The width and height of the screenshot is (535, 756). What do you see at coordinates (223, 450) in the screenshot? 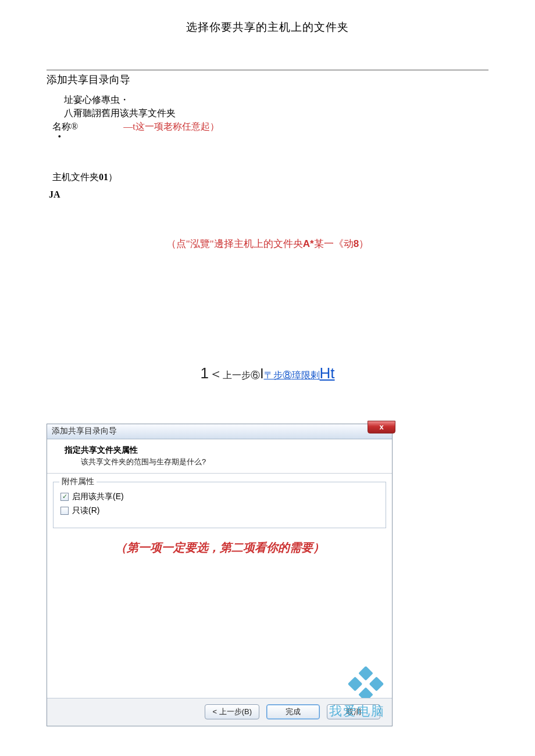
I see `dialog-heading: 指定共享文件夹属性` at bounding box center [223, 450].